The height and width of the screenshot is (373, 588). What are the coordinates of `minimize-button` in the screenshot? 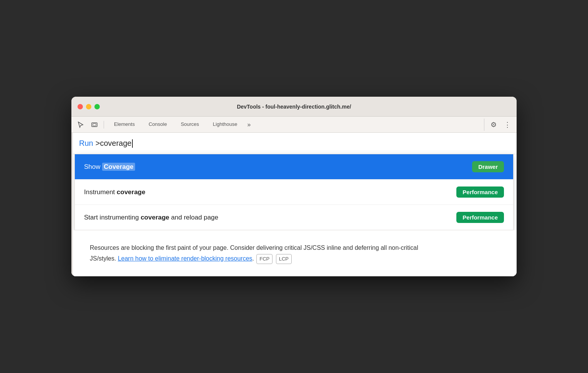 It's located at (89, 107).